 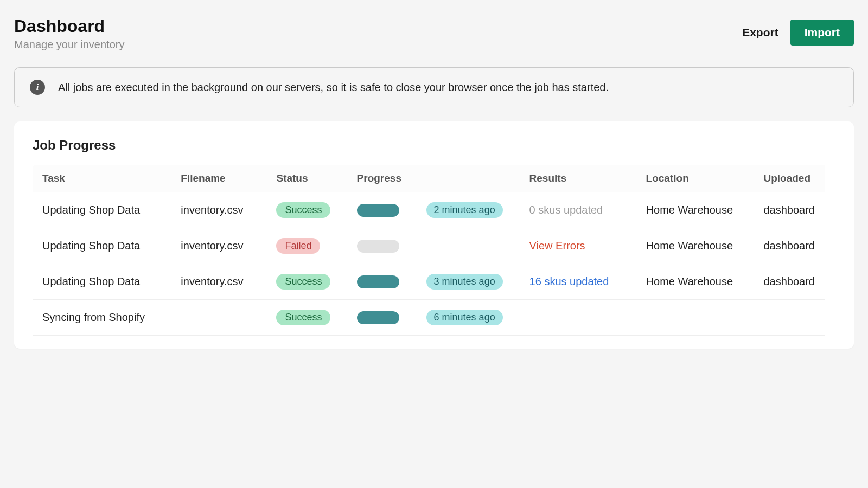 I want to click on time-pill: 6 minutes ago, so click(x=464, y=318).